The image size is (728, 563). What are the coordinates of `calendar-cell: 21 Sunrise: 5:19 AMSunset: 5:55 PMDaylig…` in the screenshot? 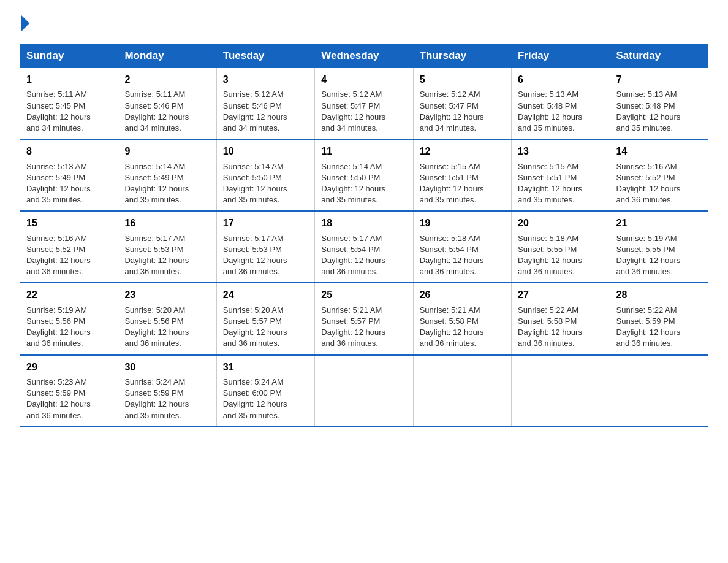 It's located at (659, 247).